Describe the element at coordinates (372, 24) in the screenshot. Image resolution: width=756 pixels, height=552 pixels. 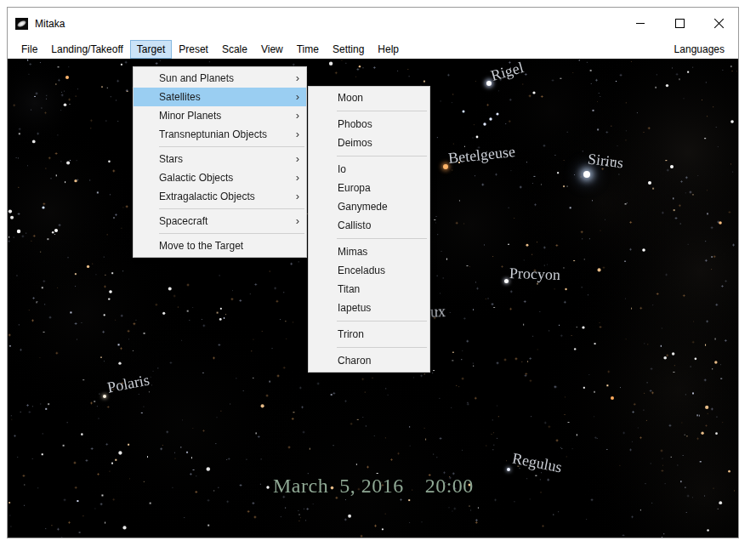
I see `titlebar: Mitaka` at that location.